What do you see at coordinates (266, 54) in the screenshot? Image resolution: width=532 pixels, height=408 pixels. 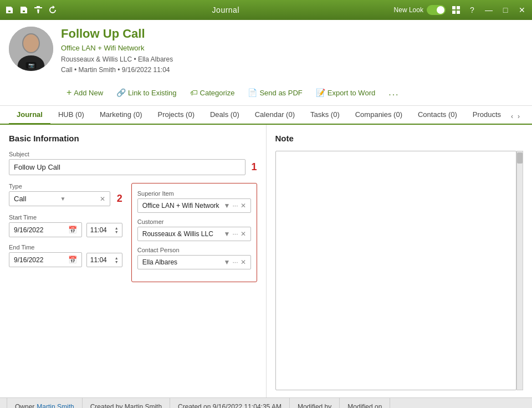 I see `header-top: 📷 Follow Up Call Office LAN + Wifi Netwo…` at bounding box center [266, 54].